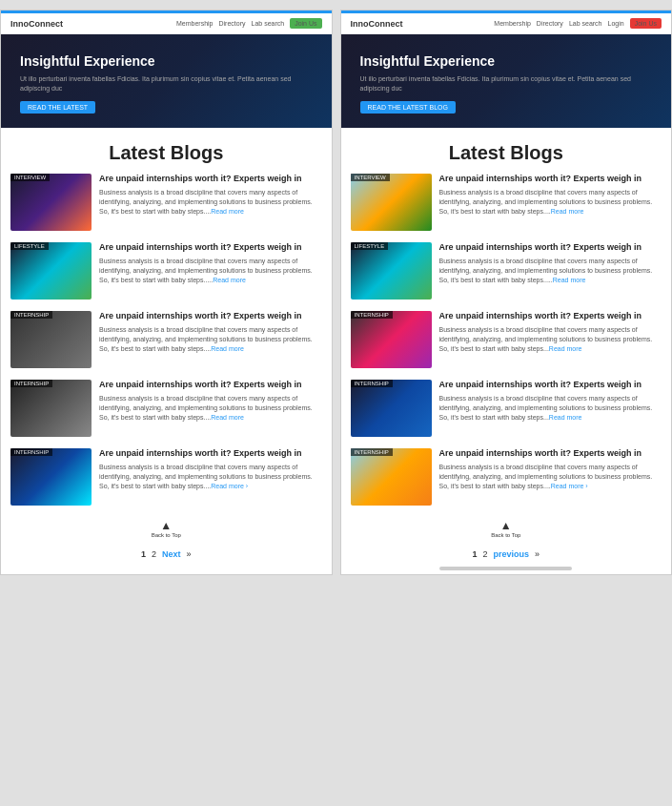 The width and height of the screenshot is (672, 806). What do you see at coordinates (507, 552) in the screenshot?
I see `right-pagination: 1 2 previous »` at bounding box center [507, 552].